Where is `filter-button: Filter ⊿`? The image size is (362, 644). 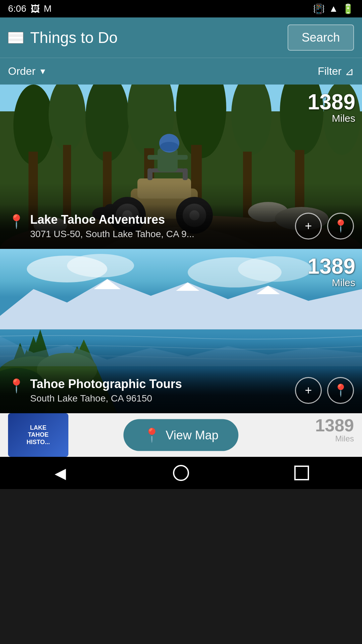 filter-button: Filter ⊿ is located at coordinates (336, 71).